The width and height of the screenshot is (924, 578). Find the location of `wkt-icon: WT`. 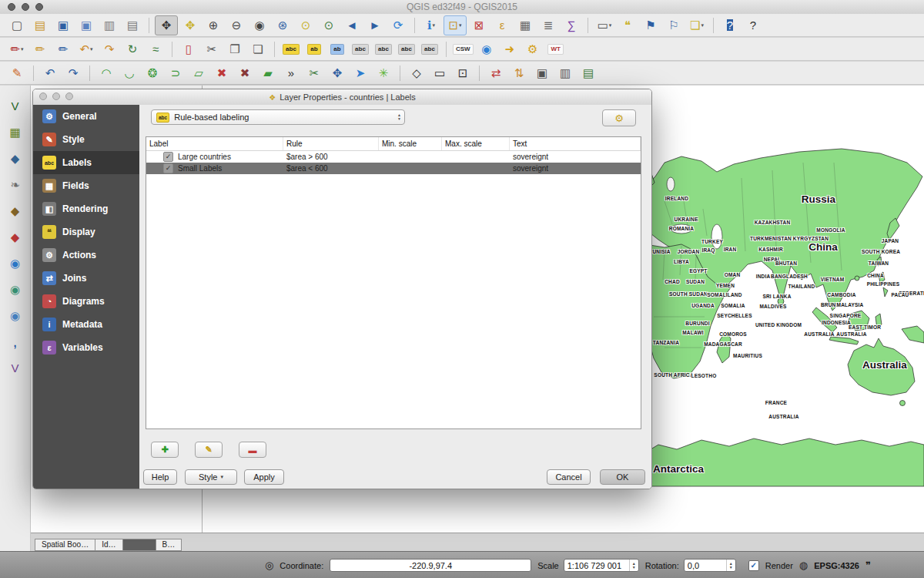

wkt-icon: WT is located at coordinates (556, 49).